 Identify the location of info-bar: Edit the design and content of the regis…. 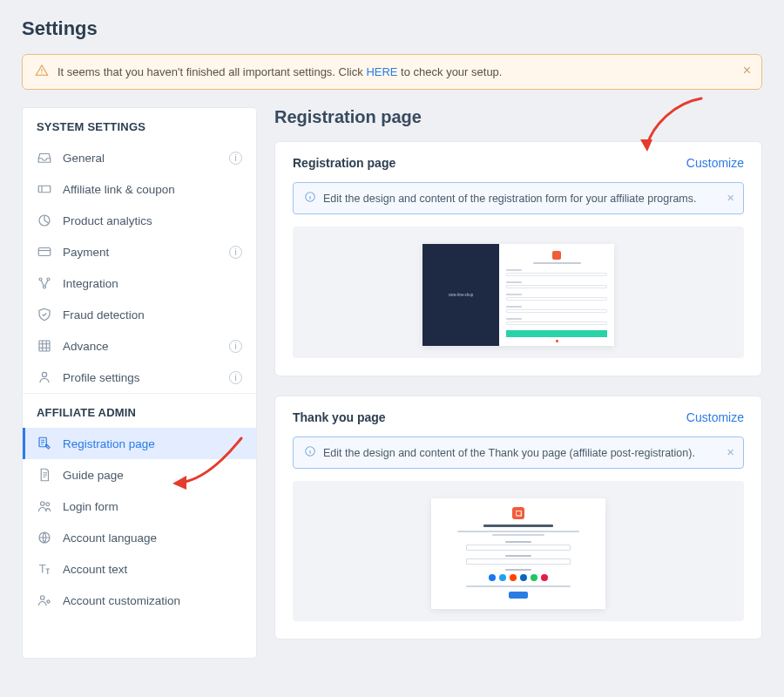
(518, 199).